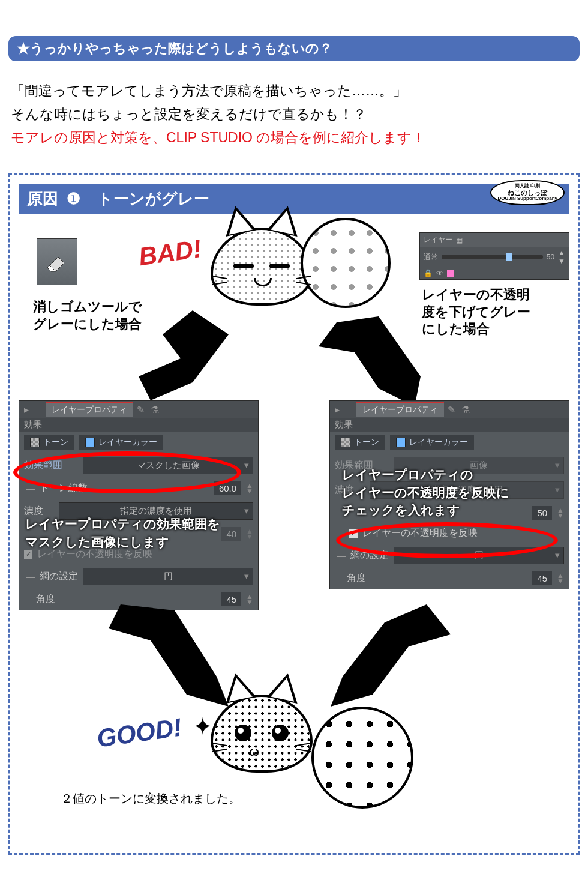  I want to click on cat-mouth-icon: ω, so click(254, 752).